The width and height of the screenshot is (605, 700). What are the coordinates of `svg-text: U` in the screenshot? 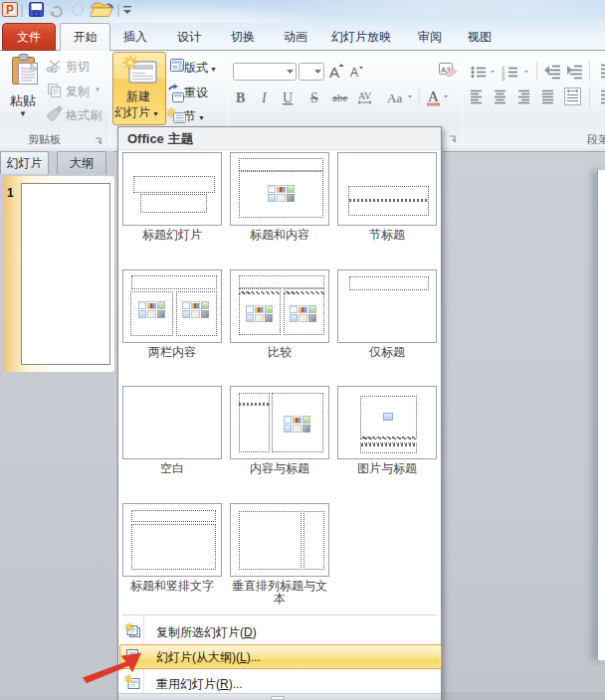 It's located at (288, 97).